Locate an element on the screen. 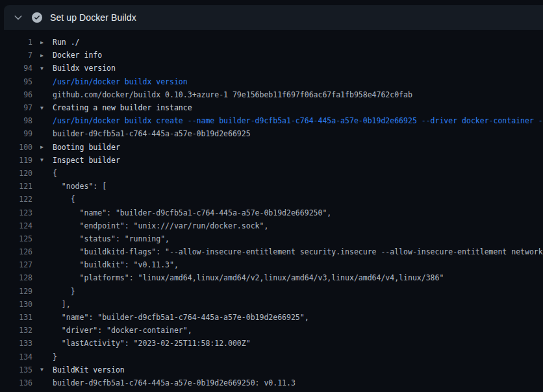  line-text: "status": "running", is located at coordinates (111, 239).